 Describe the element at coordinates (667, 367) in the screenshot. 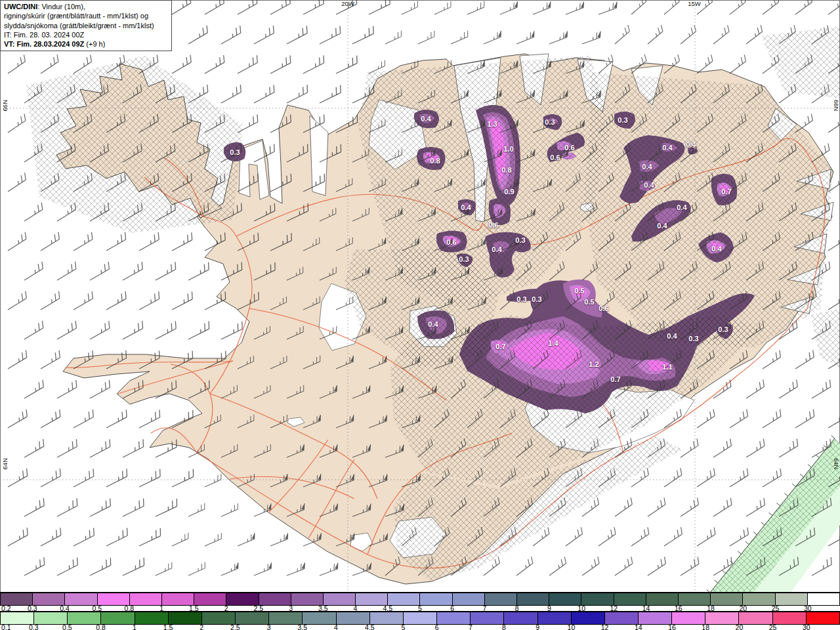

I see `precip-value-label: 1.1` at that location.